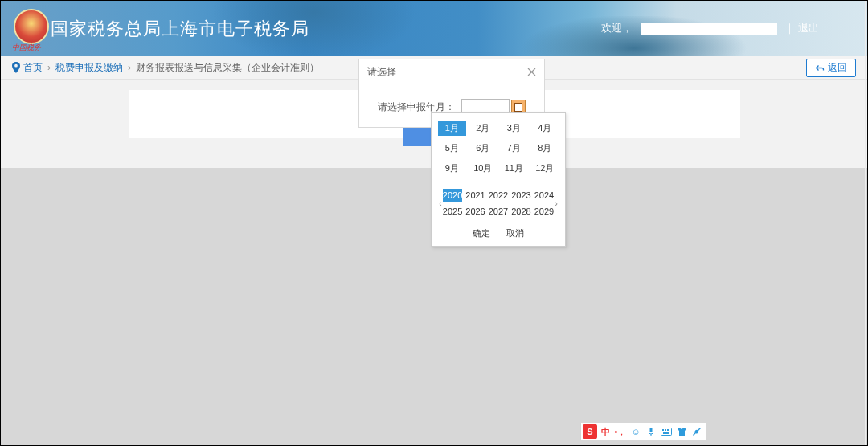 This screenshot has height=446, width=868. Describe the element at coordinates (514, 129) in the screenshot. I see `month-option: 3月` at that location.